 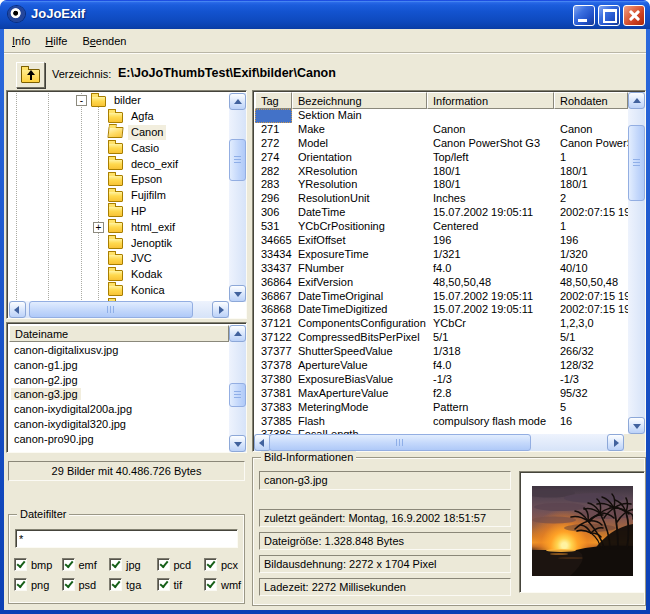 What do you see at coordinates (442, 130) in the screenshot?
I see `exif-row: 271 Make Canon Canon` at bounding box center [442, 130].